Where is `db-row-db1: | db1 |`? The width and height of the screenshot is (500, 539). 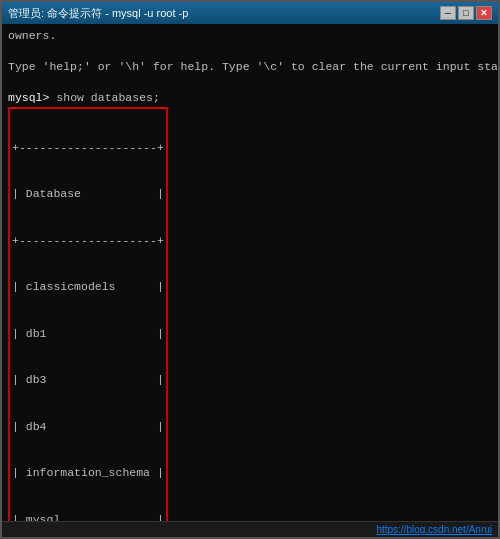
db-row-db1: | db1 | is located at coordinates (88, 334).